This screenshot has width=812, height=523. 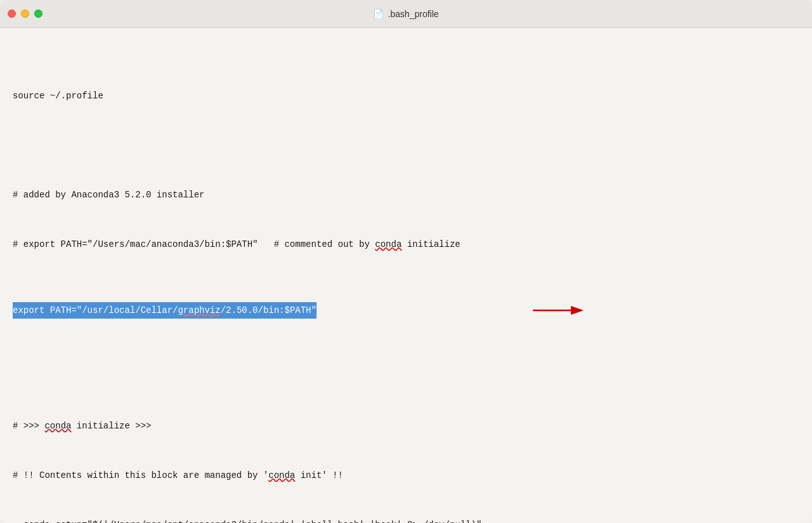 I want to click on traffic-lights, so click(x=25, y=14).